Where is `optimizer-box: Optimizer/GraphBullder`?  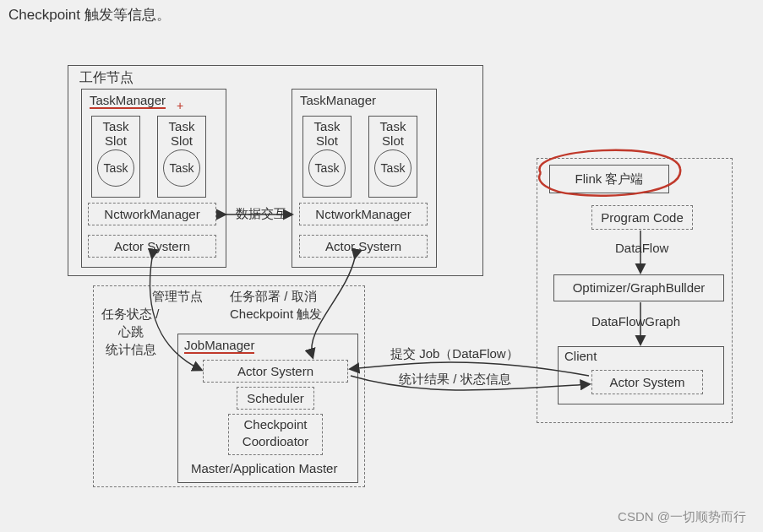 optimizer-box: Optimizer/GraphBullder is located at coordinates (639, 288).